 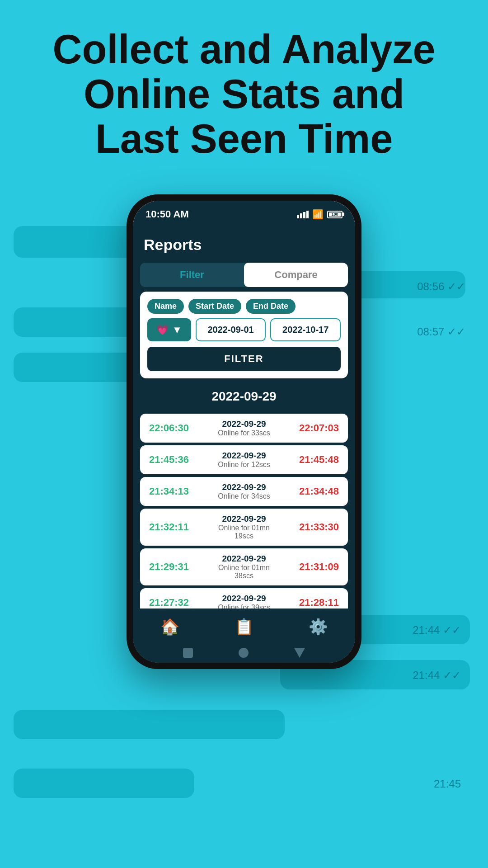 What do you see at coordinates (163, 330) in the screenshot?
I see `name-value: 💗` at bounding box center [163, 330].